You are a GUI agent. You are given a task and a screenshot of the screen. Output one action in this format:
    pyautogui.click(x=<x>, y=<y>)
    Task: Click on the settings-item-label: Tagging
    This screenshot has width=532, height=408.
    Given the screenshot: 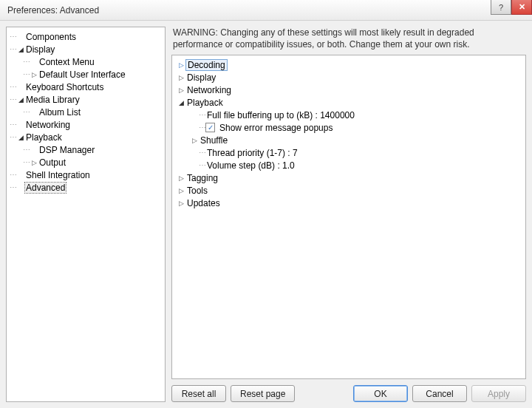 What is the action you would take?
    pyautogui.click(x=202, y=178)
    